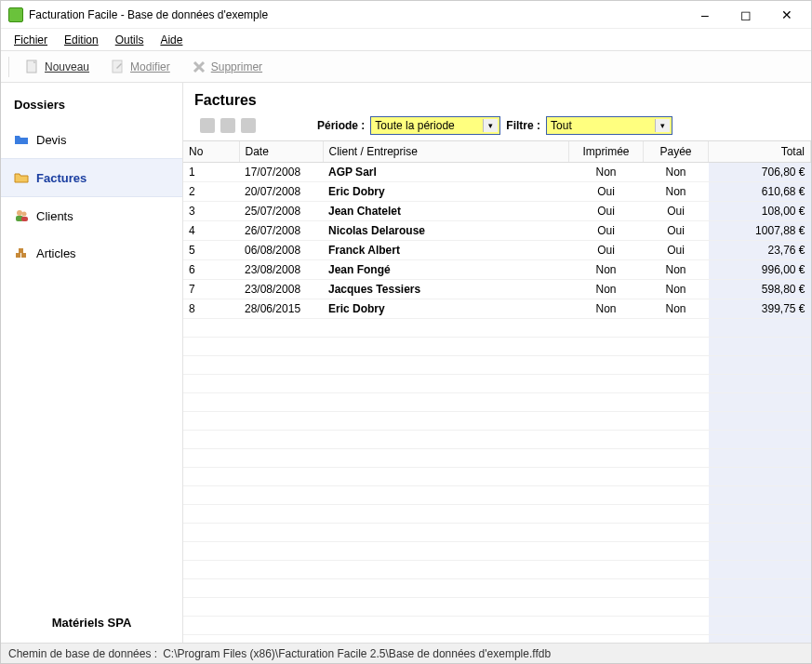 This screenshot has height=664, width=812. Describe the element at coordinates (497, 270) in the screenshot. I see `table-row: 623/08/2008Jean FongéNonNon996,00 €` at that location.